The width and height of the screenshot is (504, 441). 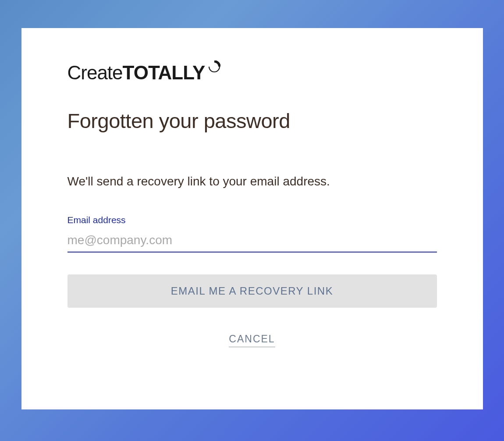 What do you see at coordinates (252, 340) in the screenshot?
I see `cancel-button: CANCEL` at bounding box center [252, 340].